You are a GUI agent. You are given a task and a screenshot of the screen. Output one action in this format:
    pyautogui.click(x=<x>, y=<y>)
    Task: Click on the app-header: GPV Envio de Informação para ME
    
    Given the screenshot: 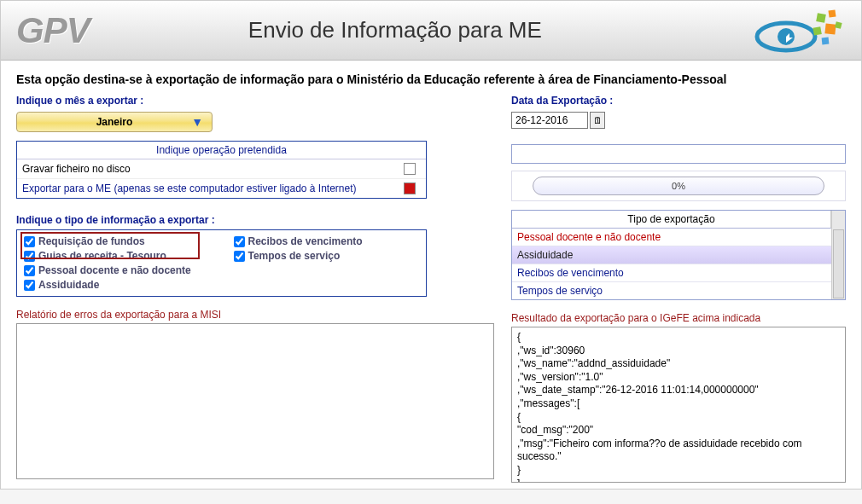 What is the action you would take?
    pyautogui.click(x=431, y=31)
    